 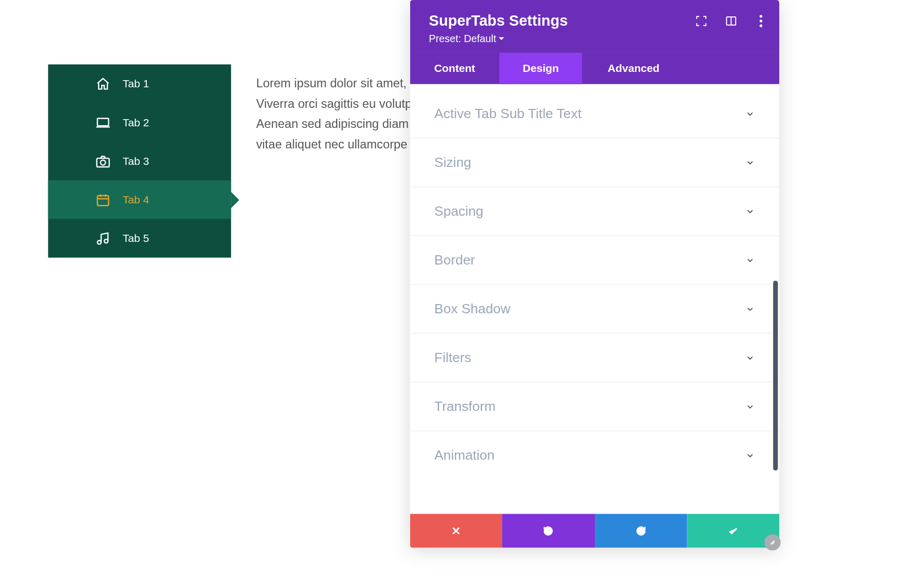 What do you see at coordinates (594, 531) in the screenshot?
I see `modal-footer` at bounding box center [594, 531].